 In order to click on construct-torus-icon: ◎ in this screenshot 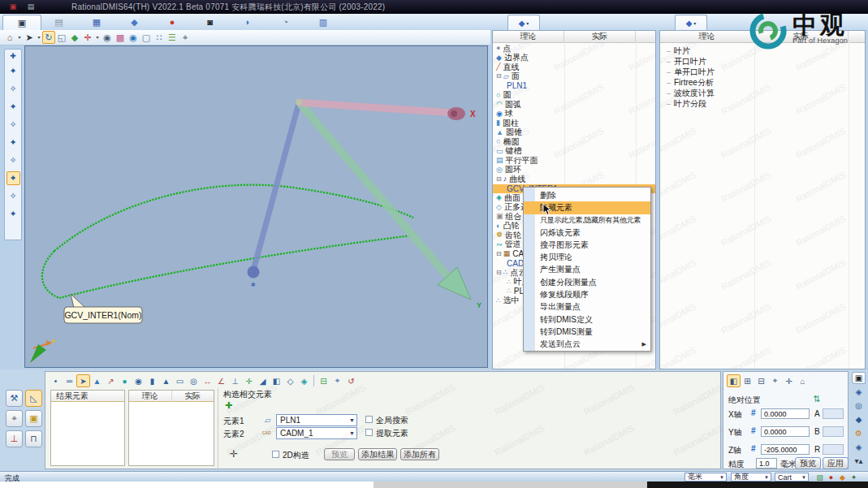, I will do `click(193, 381)`.